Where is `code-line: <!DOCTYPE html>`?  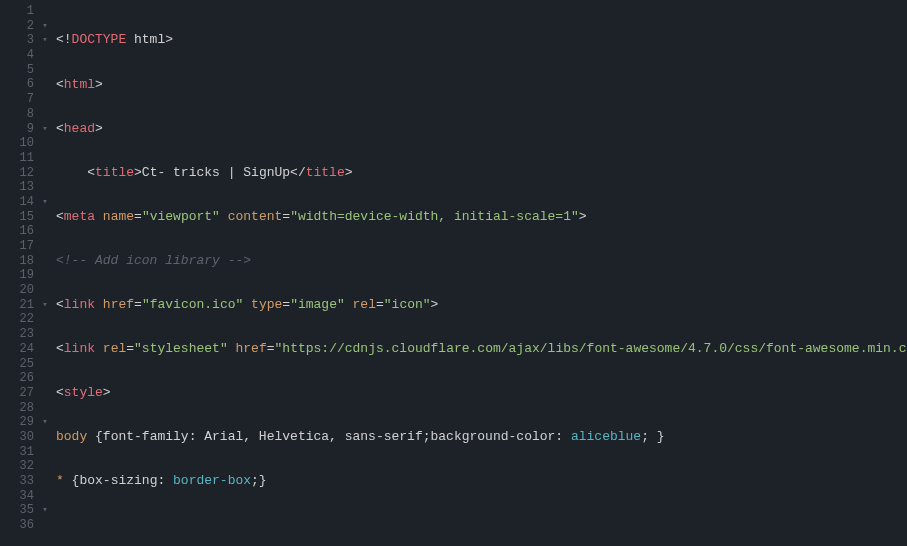 code-line: <!DOCTYPE html> is located at coordinates (482, 40).